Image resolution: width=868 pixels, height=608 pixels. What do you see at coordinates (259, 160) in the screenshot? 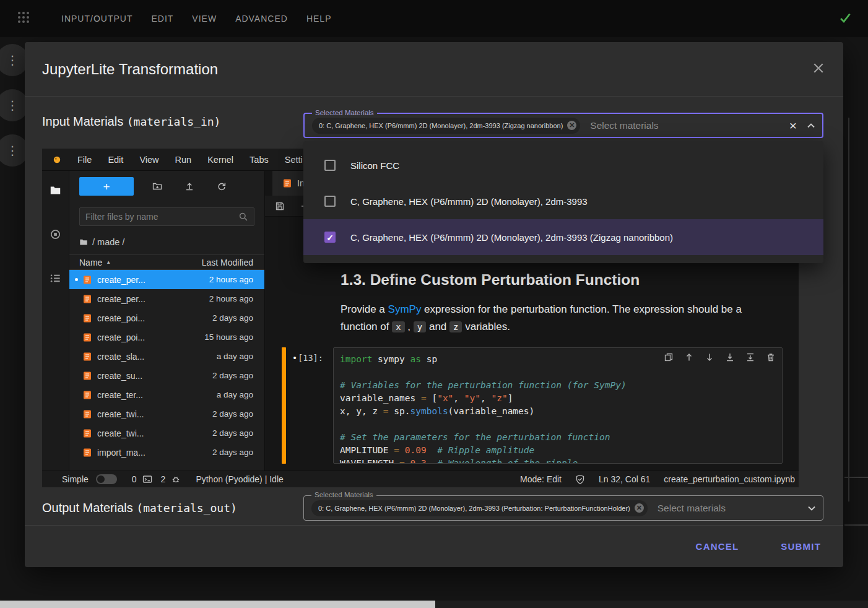
I see `jupyterlab-menu-item: Tabs` at bounding box center [259, 160].